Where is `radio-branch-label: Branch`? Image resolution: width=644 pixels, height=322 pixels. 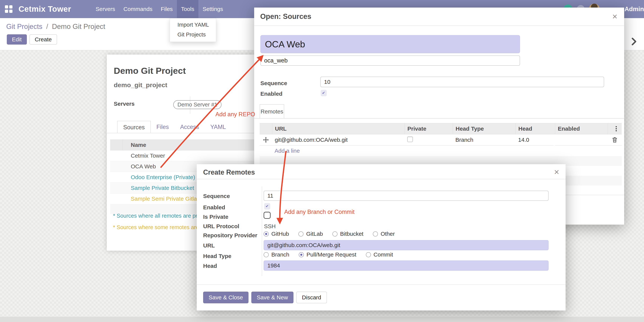 radio-branch-label: Branch is located at coordinates (280, 255).